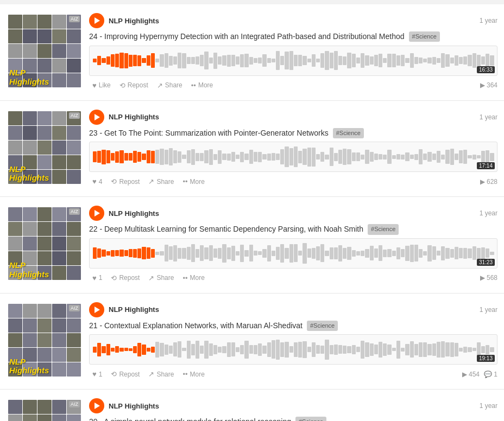  What do you see at coordinates (293, 253) in the screenshot?
I see `waveform-container: 31:23` at bounding box center [293, 253].